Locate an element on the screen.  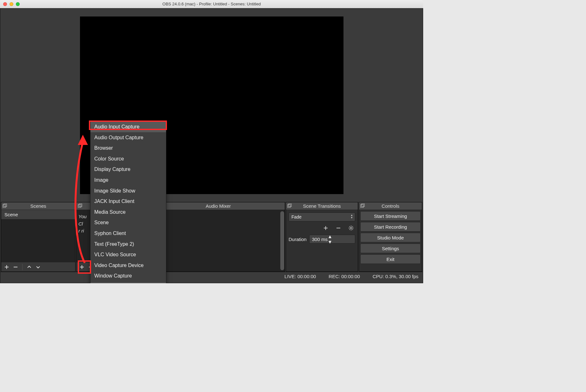
mixer-body is located at coordinates (218, 241).